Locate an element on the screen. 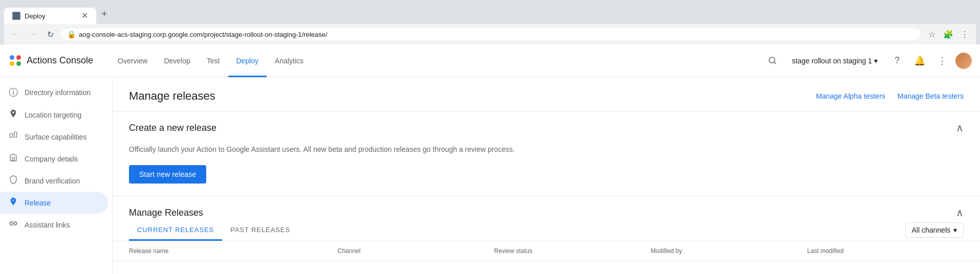 Image resolution: width=980 pixels, height=274 pixels. header-right: stage rollout on staging 1 ▾ ? 🔔 ⋮ is located at coordinates (868, 61).